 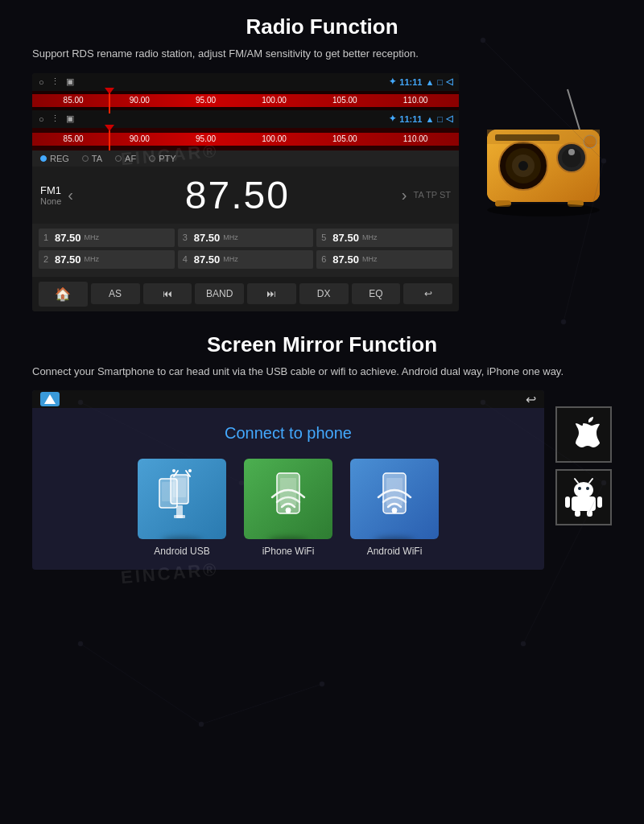 What do you see at coordinates (126, 159) in the screenshot?
I see `mode-af: AF` at bounding box center [126, 159].